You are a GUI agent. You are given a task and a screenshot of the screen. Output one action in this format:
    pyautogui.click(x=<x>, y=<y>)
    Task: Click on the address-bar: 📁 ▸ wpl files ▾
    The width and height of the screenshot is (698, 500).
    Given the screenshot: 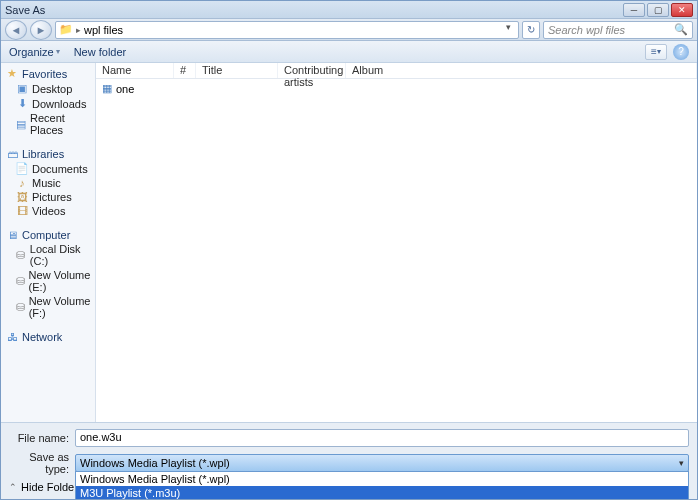 What is the action you would take?
    pyautogui.click(x=287, y=30)
    